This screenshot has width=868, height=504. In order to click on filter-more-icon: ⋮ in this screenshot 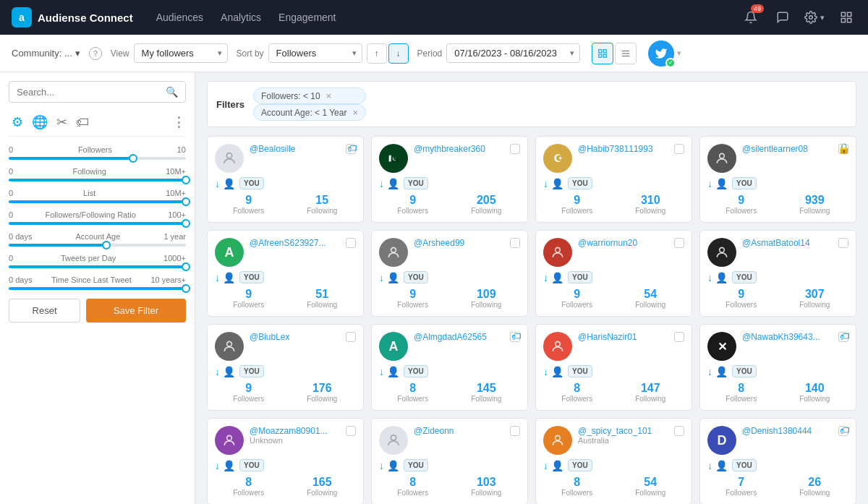, I will do `click(179, 122)`.